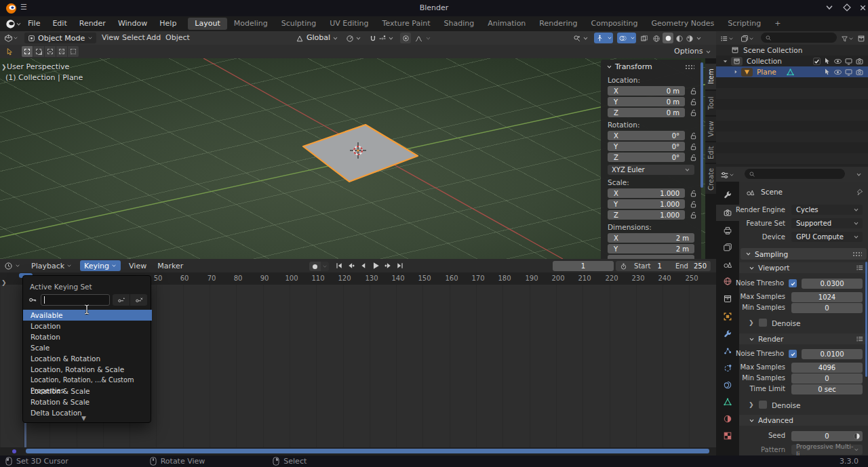 This screenshot has width=868, height=467. I want to click on keying-item-loc-rot-custom: Location, Rotation, ...& Custom Properti…, so click(87, 380).